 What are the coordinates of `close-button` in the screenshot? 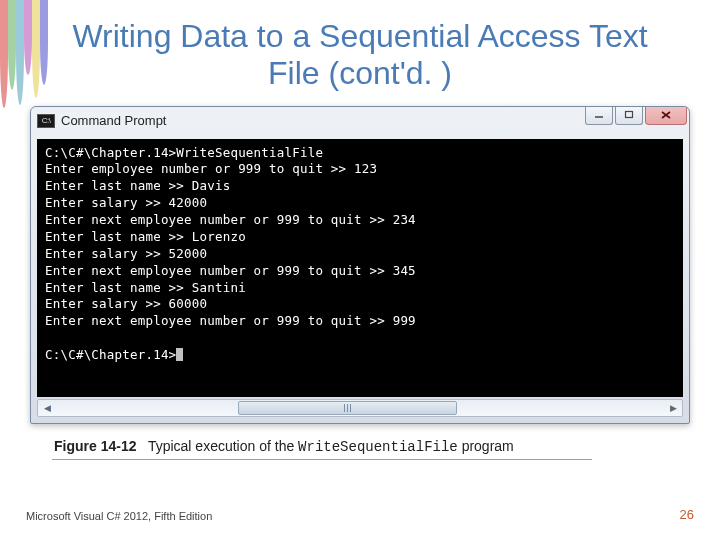 It's located at (666, 116).